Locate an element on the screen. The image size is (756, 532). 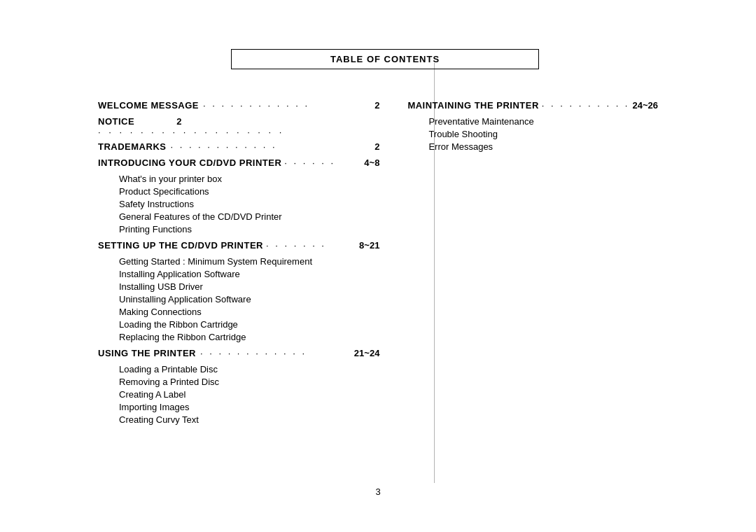
welcome-page: 2 is located at coordinates (377, 105).